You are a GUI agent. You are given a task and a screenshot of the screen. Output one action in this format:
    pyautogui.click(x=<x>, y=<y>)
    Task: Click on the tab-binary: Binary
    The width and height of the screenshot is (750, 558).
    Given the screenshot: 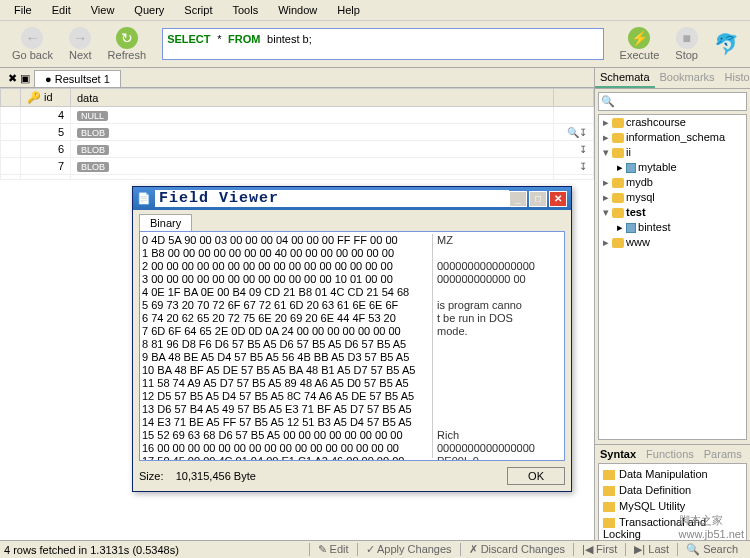 What is the action you would take?
    pyautogui.click(x=166, y=222)
    